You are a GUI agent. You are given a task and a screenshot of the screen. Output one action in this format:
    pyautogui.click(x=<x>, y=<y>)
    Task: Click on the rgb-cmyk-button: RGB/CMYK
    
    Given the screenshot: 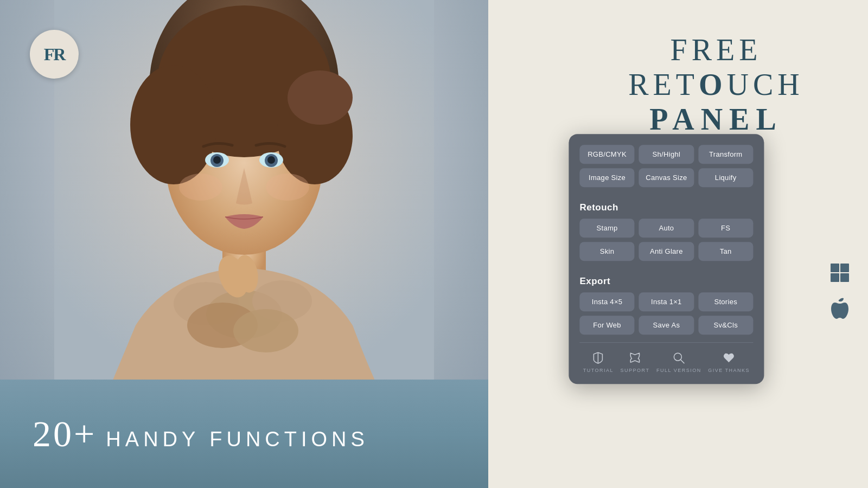 What is the action you would take?
    pyautogui.click(x=607, y=154)
    